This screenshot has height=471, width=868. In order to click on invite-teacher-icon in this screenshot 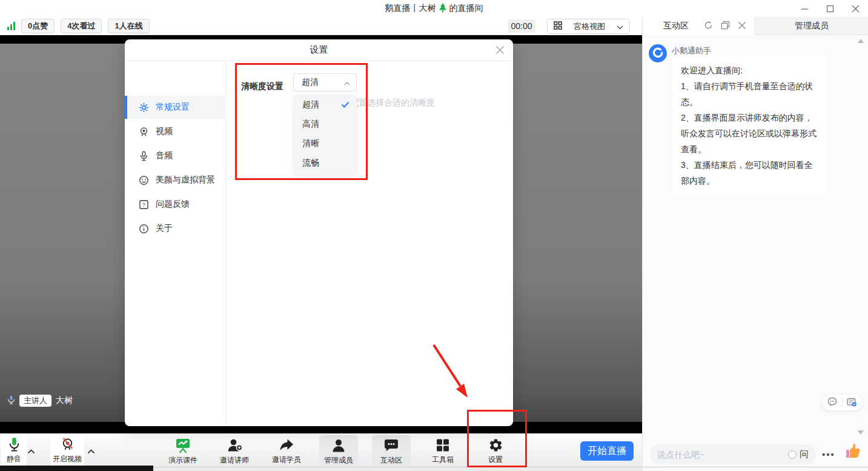, I will do `click(235, 446)`.